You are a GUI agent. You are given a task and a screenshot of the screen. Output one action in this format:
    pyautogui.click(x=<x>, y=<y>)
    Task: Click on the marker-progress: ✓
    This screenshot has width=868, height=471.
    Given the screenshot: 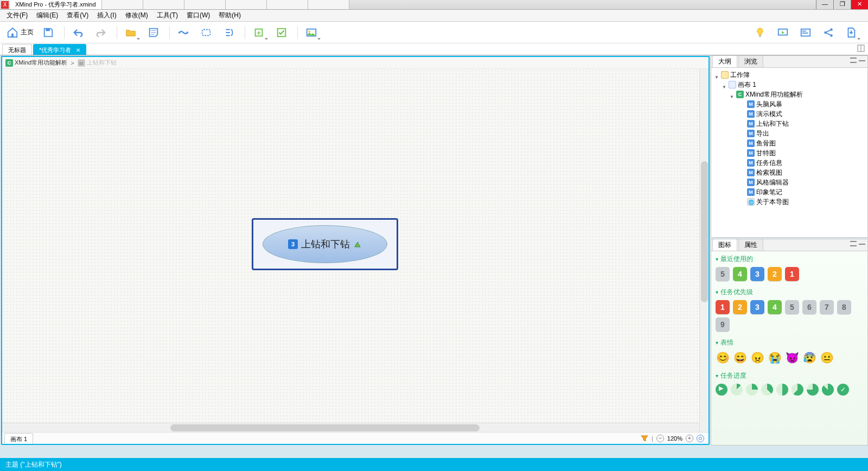 What is the action you would take?
    pyautogui.click(x=843, y=390)
    